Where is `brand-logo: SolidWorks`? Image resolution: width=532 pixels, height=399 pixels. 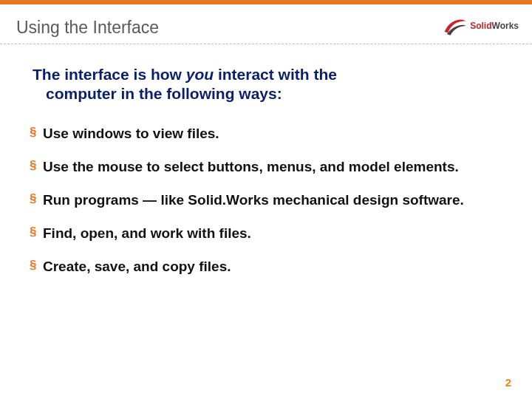 brand-logo: SolidWorks is located at coordinates (481, 26).